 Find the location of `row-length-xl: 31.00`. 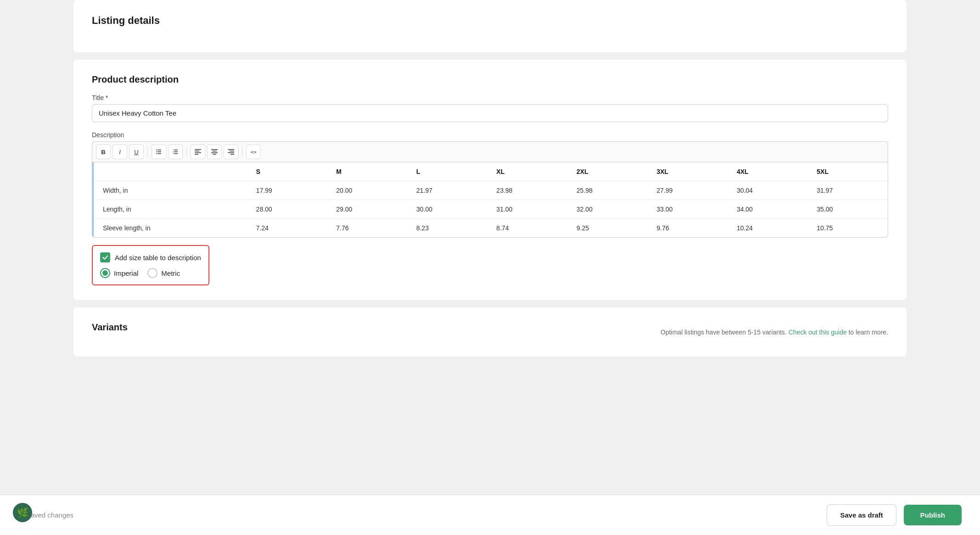

row-length-xl: 31.00 is located at coordinates (527, 209).